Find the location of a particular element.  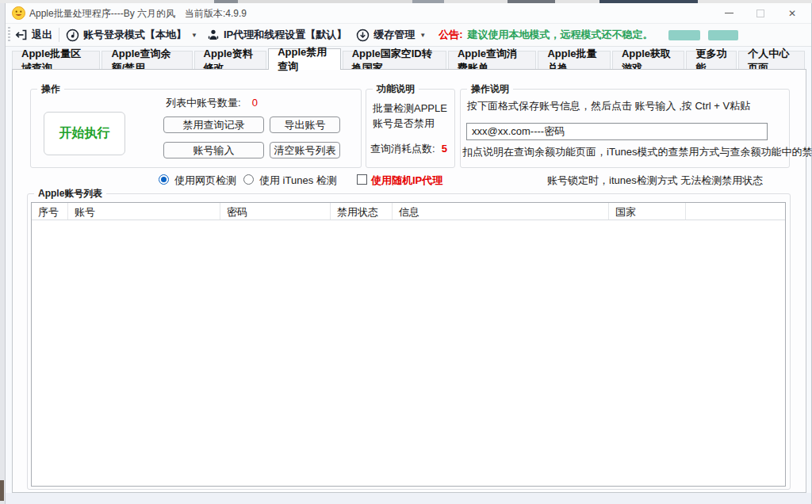

cache-manage-button: 缓存管理 ▼ is located at coordinates (391, 35).